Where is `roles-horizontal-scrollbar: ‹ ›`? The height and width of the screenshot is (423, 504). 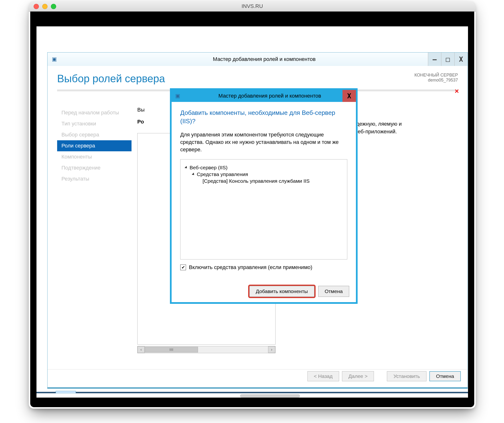
roles-horizontal-scrollbar: ‹ › is located at coordinates (206, 350).